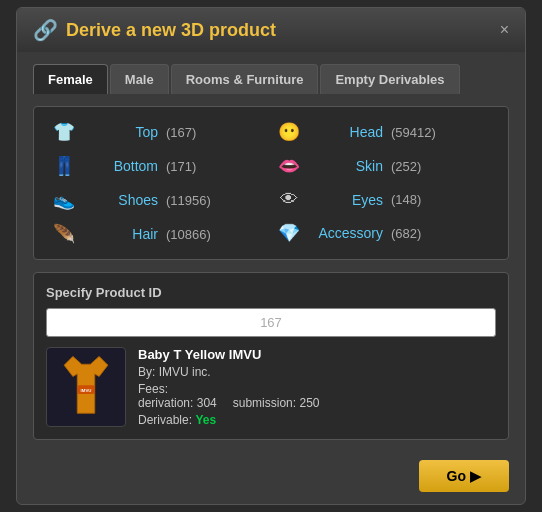  What do you see at coordinates (181, 132) in the screenshot?
I see `top-count: (167)` at bounding box center [181, 132].